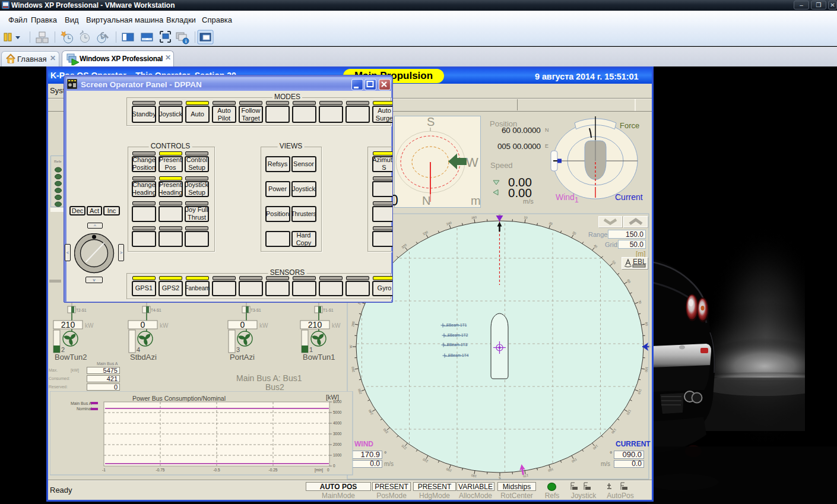 The width and height of the screenshot is (837, 504). Describe the element at coordinates (458, 355) in the screenshot. I see `svg-text: FBeam-1T4` at that location.